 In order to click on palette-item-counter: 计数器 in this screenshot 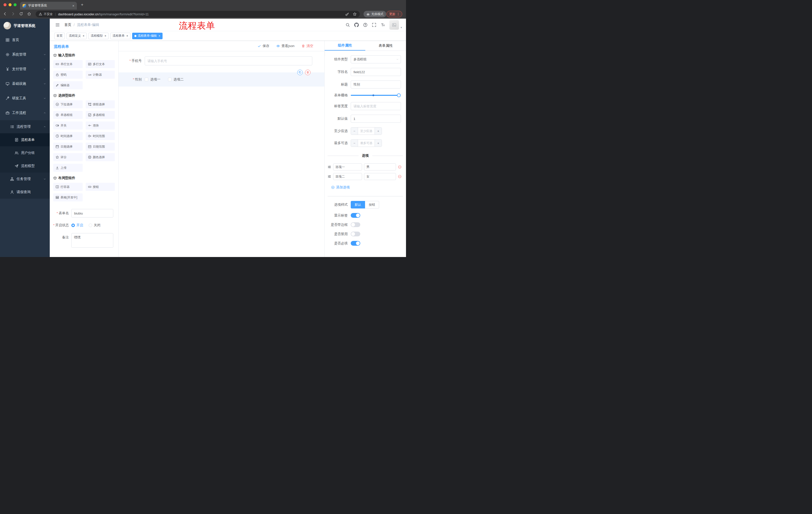, I will do `click(100, 75)`.